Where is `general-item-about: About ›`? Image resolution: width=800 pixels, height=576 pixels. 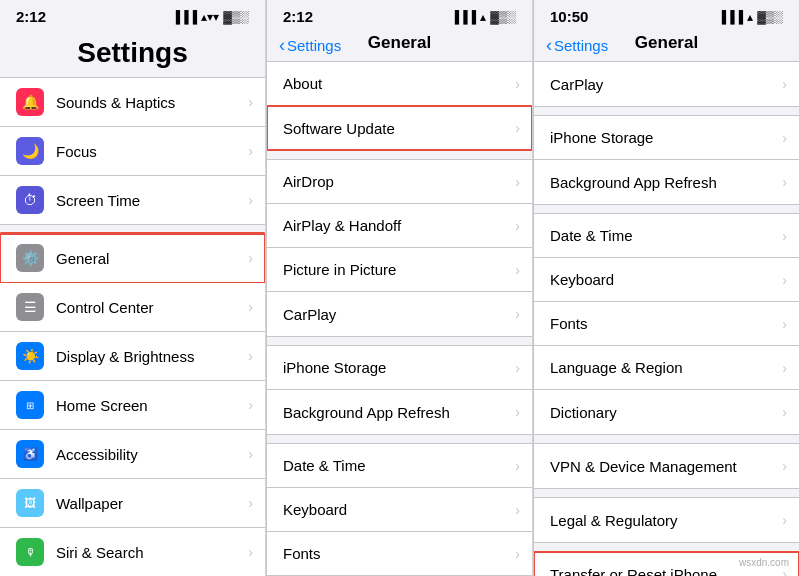 general-item-about: About › is located at coordinates (400, 84).